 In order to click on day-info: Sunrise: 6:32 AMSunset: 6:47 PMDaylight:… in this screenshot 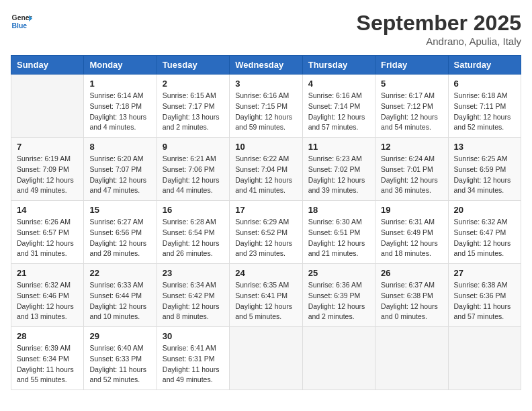, I will do `click(485, 238)`.